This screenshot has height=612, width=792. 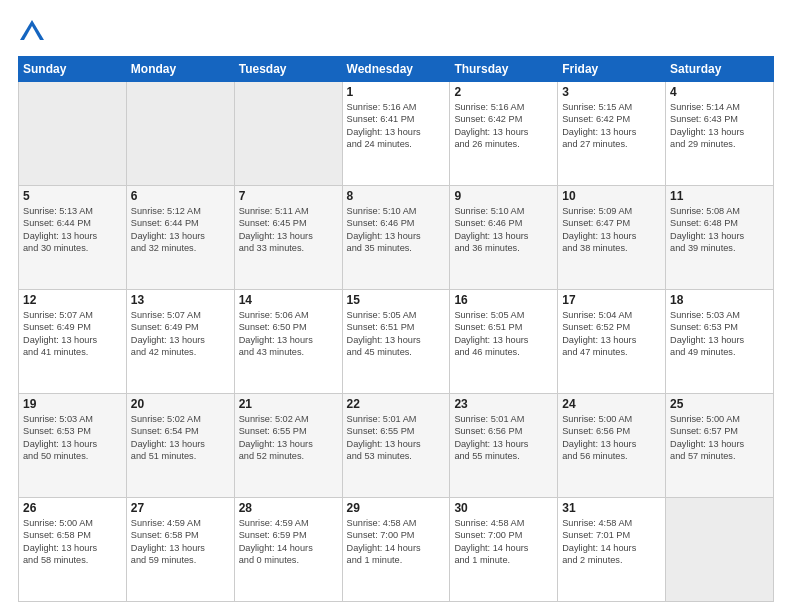 What do you see at coordinates (34, 32) in the screenshot?
I see `logo` at bounding box center [34, 32].